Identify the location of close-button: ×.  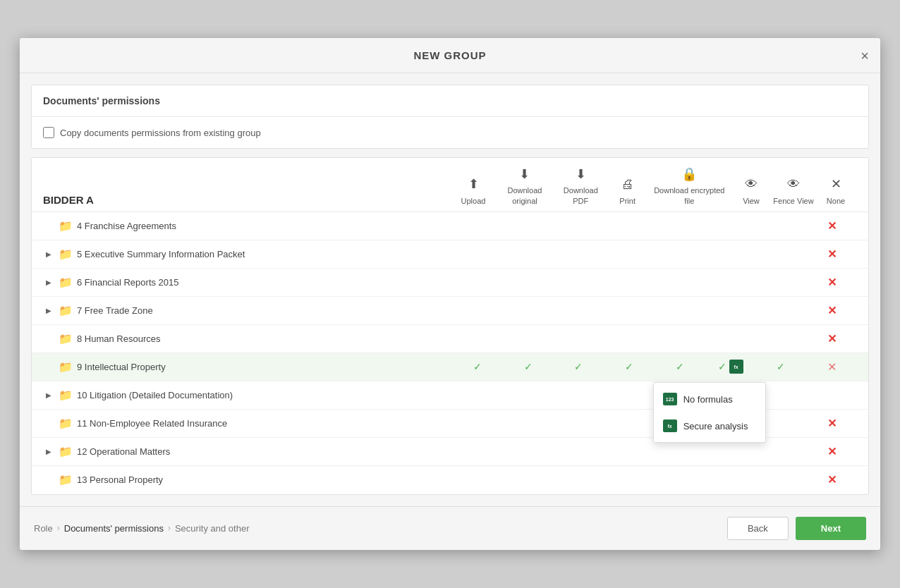
(865, 56).